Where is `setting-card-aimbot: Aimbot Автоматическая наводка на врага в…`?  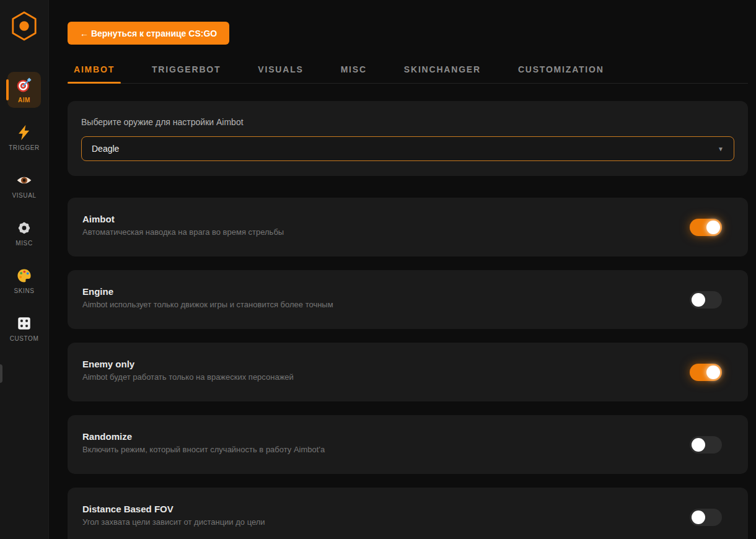
setting-card-aimbot: Aimbot Автоматическая наводка на врага в… is located at coordinates (408, 227).